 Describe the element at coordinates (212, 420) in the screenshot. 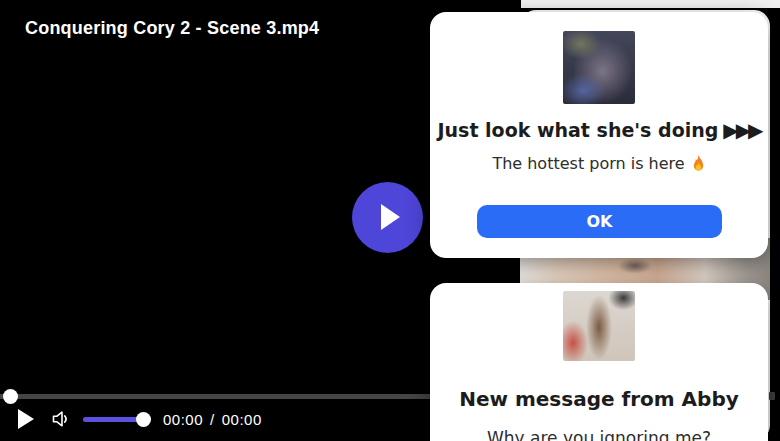

I see `time-display: 00:00 / 00:00` at that location.